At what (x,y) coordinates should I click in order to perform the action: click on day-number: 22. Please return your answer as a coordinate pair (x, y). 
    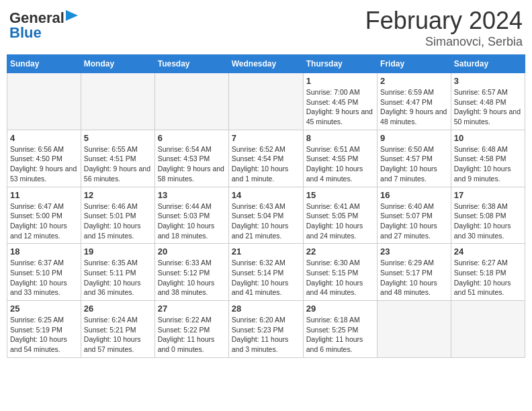
    Looking at the image, I should click on (340, 251).